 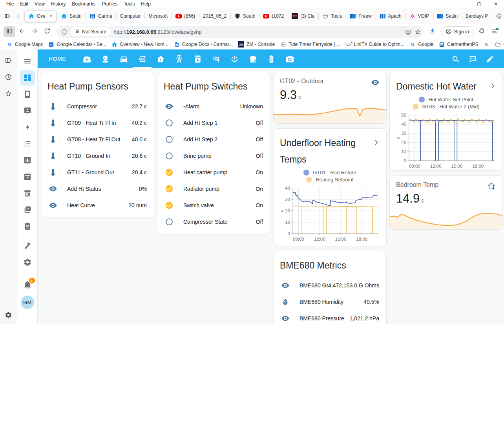 What do you see at coordinates (35, 32) in the screenshot?
I see `forward-button` at bounding box center [35, 32].